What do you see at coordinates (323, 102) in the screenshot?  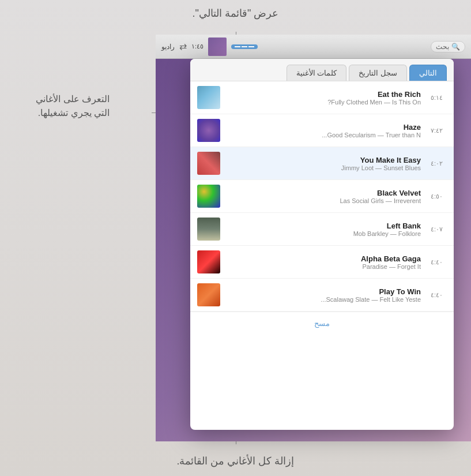 I see `song-subtitle: Fully Clothed Men — Is This On?` at bounding box center [323, 102].